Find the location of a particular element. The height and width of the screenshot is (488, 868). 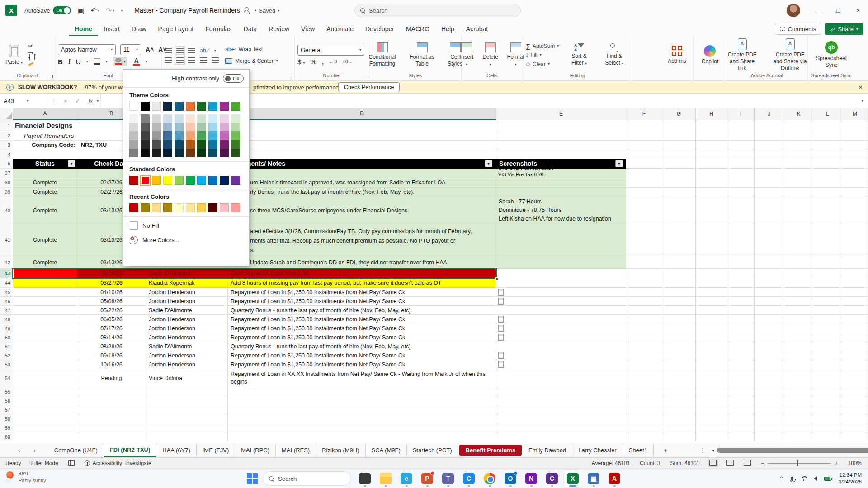

cell-E54 is located at coordinates (561, 378).